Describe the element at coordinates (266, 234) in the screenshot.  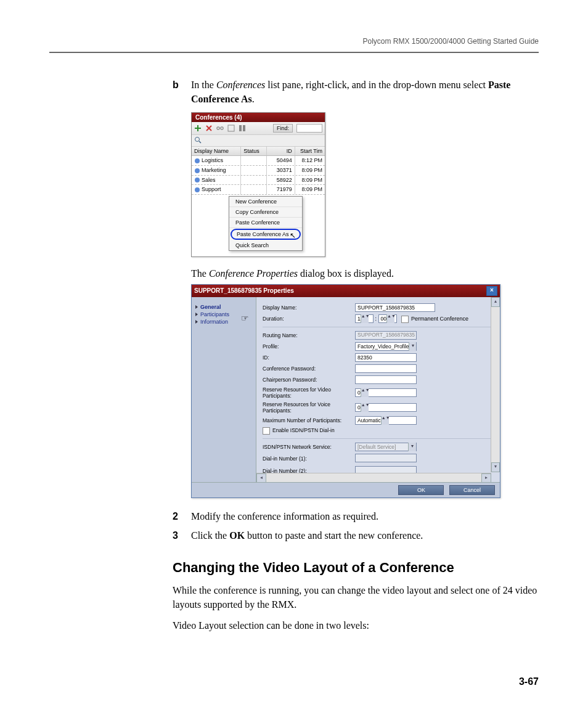
I see `menu-paste-conference-as: Paste Conference As ↖` at that location.